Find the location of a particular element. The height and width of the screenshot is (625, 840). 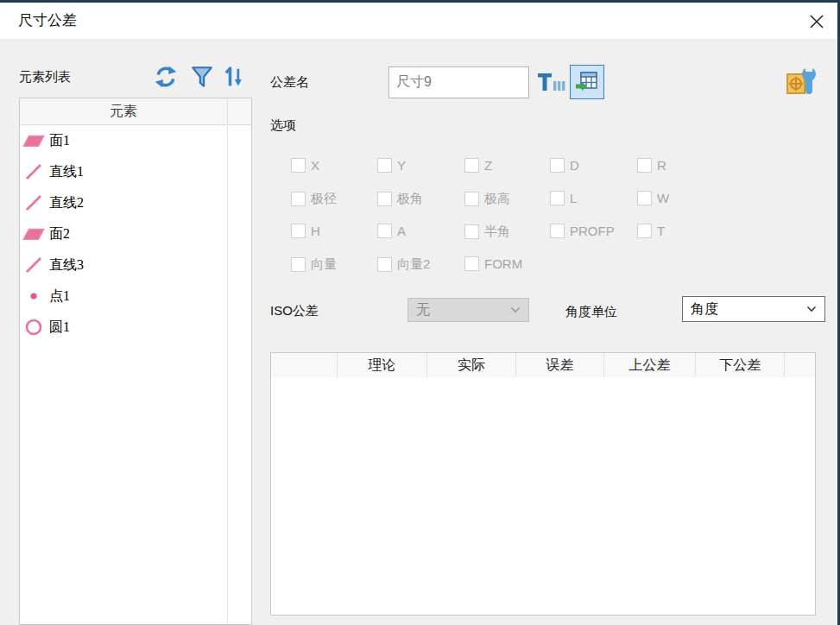

option-checkbox: A is located at coordinates (392, 231).